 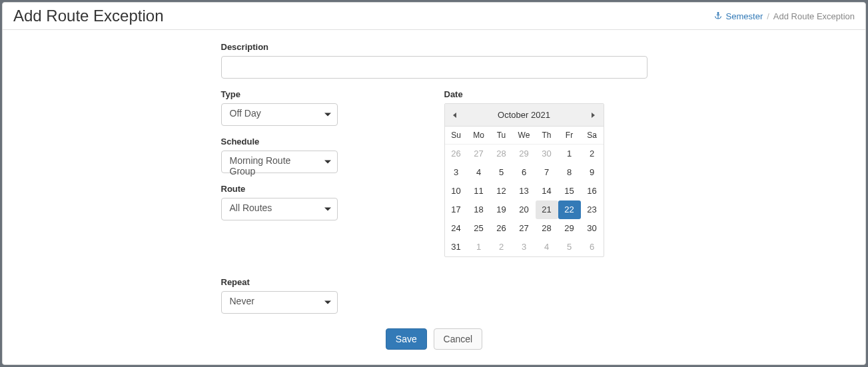 What do you see at coordinates (280, 95) in the screenshot?
I see `type-label: Type` at bounding box center [280, 95].